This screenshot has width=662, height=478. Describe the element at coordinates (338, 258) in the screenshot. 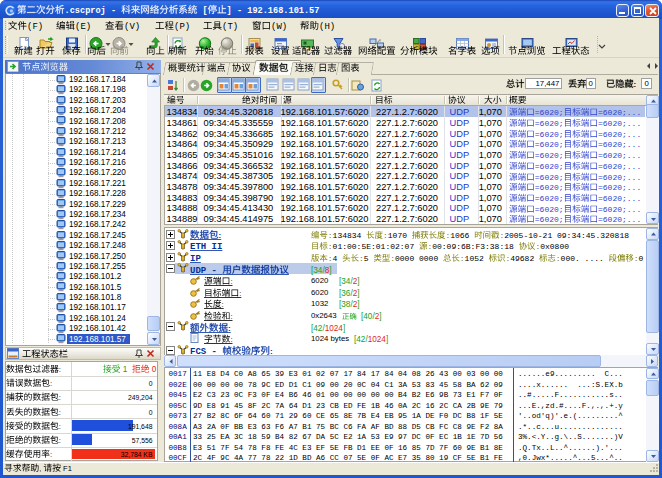

I see `svg-text: 4` at that location.